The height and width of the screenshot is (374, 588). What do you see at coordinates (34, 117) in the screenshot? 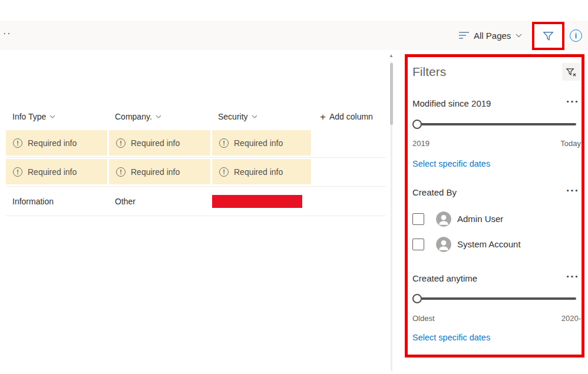
I see `column-header-info-type: Info Type` at bounding box center [34, 117].